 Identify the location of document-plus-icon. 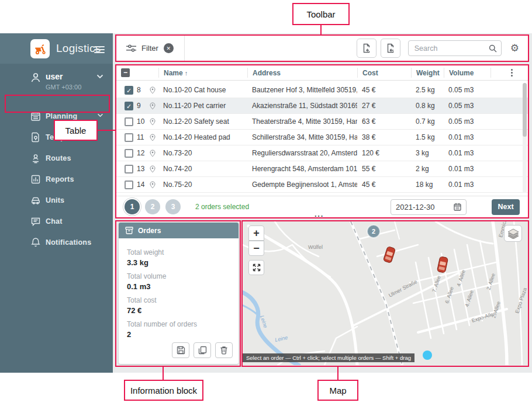
(367, 48).